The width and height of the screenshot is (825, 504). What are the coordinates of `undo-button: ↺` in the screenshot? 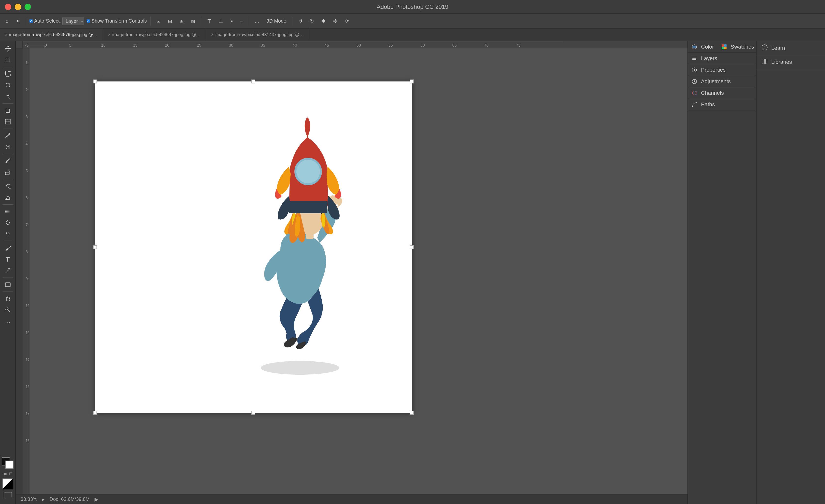 It's located at (301, 21).